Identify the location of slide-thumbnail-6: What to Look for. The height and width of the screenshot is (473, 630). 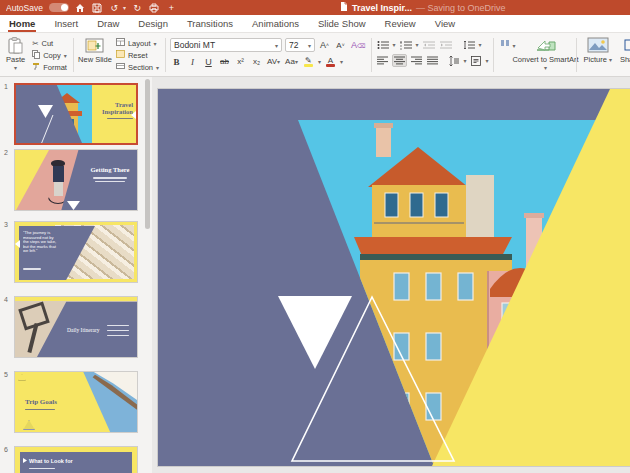
(76, 460).